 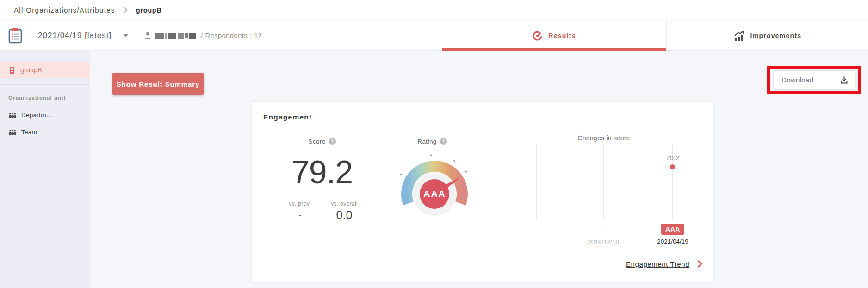 I want to click on download-label: Download, so click(x=798, y=80).